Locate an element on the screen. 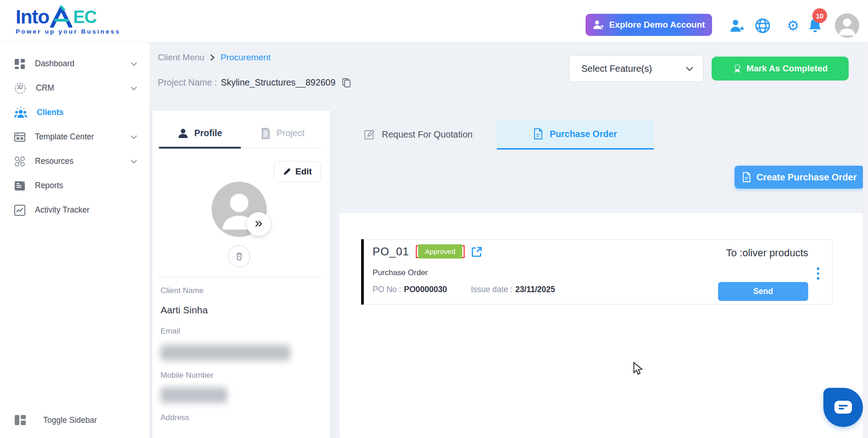 The image size is (868, 438). tab-profile: Profile is located at coordinates (200, 133).